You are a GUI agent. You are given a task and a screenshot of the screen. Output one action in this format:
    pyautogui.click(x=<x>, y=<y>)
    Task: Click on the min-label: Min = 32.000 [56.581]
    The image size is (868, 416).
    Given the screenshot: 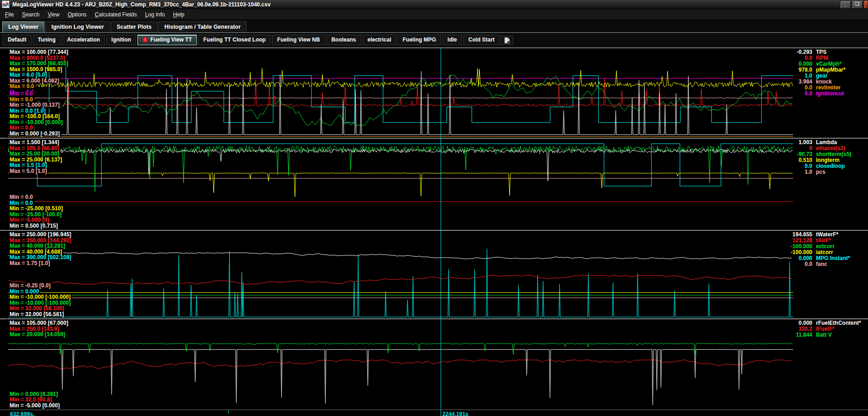 What is the action you would take?
    pyautogui.click(x=37, y=315)
    